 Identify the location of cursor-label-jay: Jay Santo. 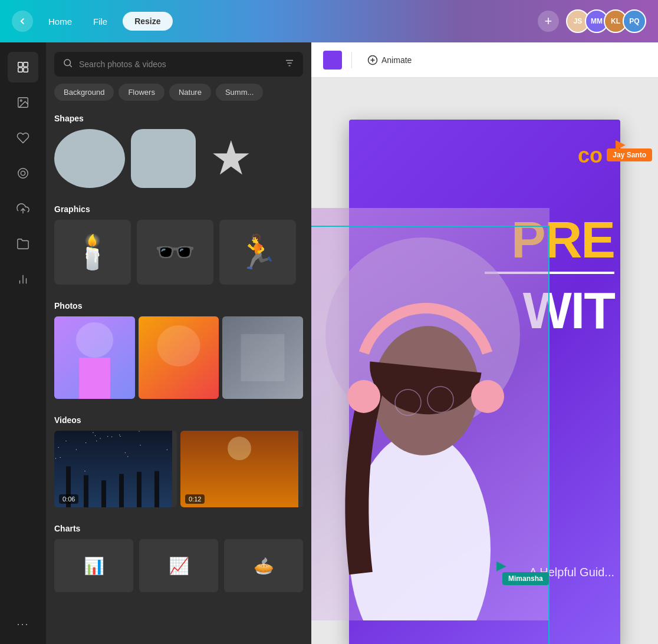
(630, 155).